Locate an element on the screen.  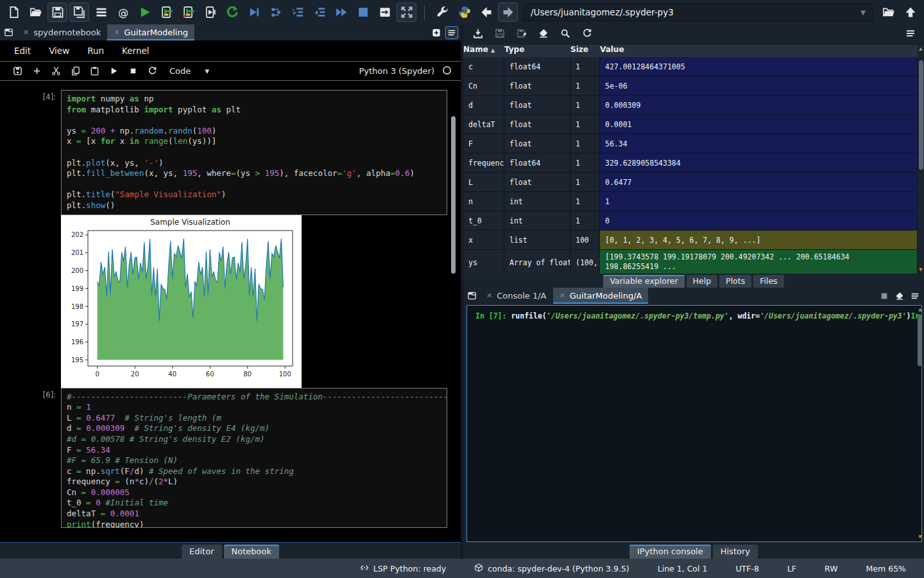
restart-debug-icon is located at coordinates (232, 12).